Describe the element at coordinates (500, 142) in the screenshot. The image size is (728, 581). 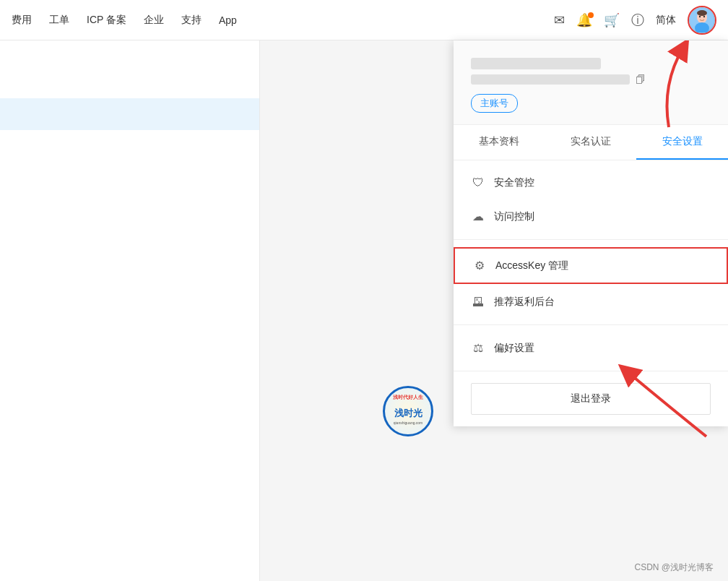
I see `tab-basic-info: 基本资料` at that location.